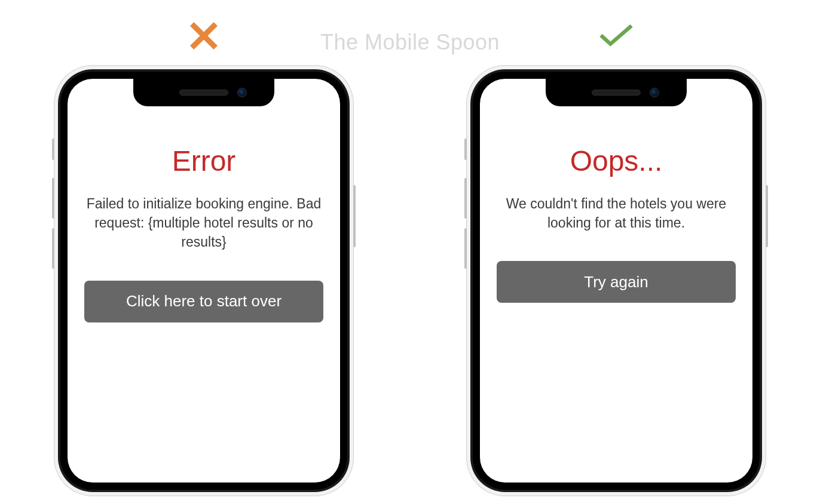 This screenshot has width=820, height=504. I want to click on error-title: Oops..., so click(617, 161).